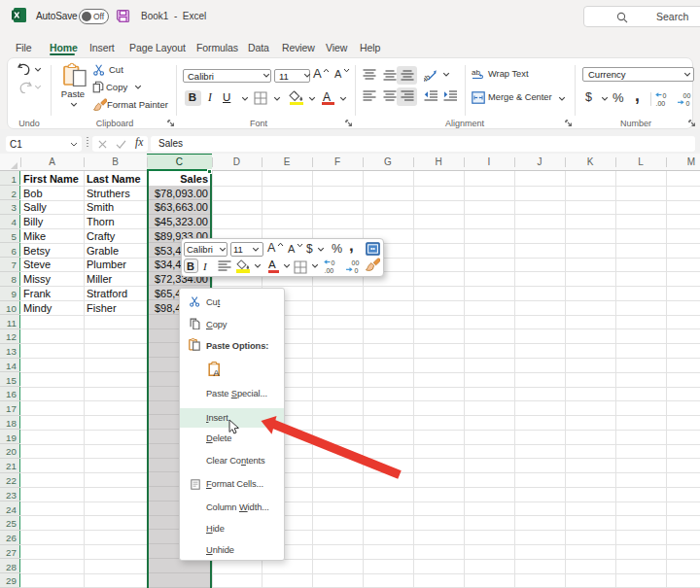  I want to click on svg-text: A, so click(216, 372).